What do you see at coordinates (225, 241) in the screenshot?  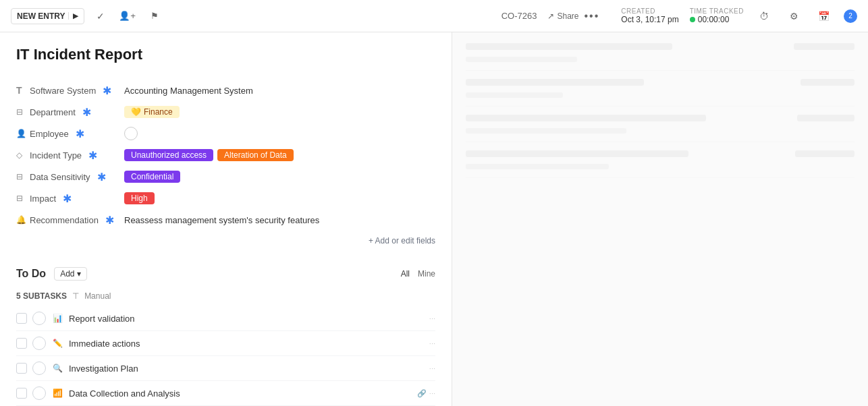 I see `add-fields-link: + Add or edit fields` at bounding box center [225, 241].